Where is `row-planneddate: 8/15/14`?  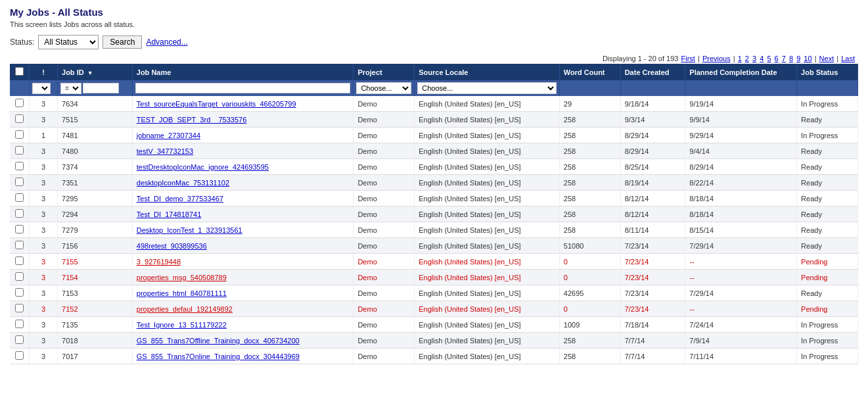
row-planneddate: 8/15/14 is located at coordinates (741, 230).